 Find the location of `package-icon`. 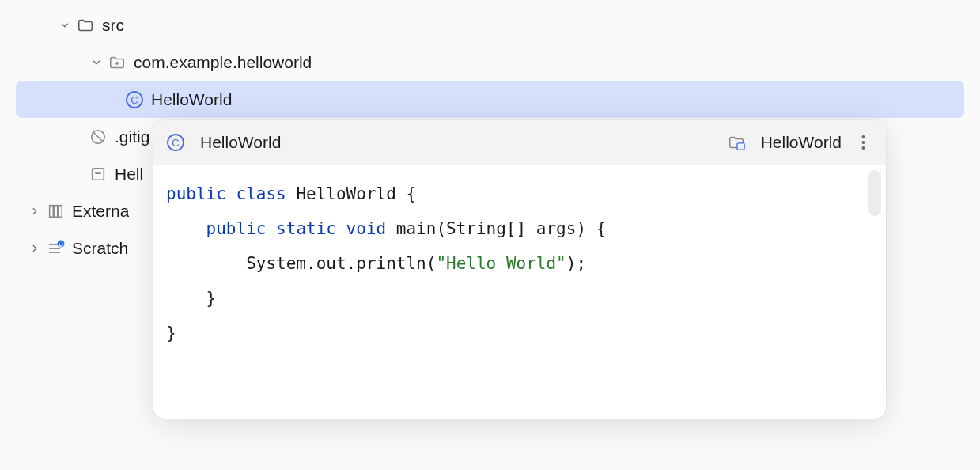

package-icon is located at coordinates (117, 63).